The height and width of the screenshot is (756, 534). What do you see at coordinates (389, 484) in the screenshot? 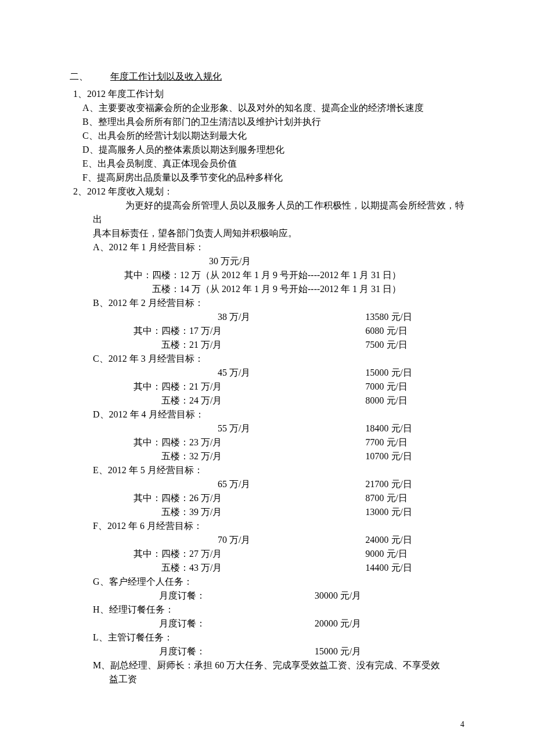
I see `may-total-d: 21700 元/日` at bounding box center [389, 484].